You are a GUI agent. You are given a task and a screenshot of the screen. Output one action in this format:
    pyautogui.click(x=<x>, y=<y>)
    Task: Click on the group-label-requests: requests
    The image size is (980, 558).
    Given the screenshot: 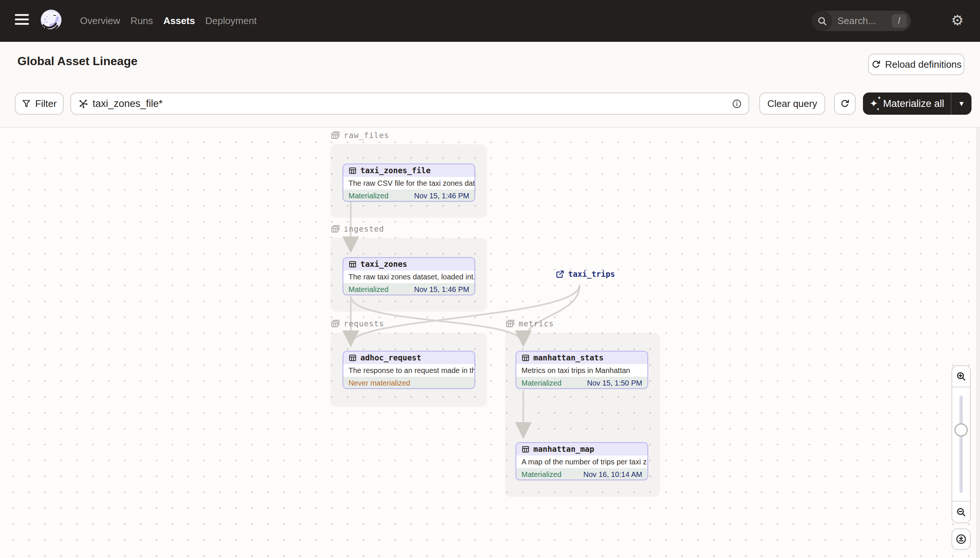 What is the action you would take?
    pyautogui.click(x=357, y=323)
    